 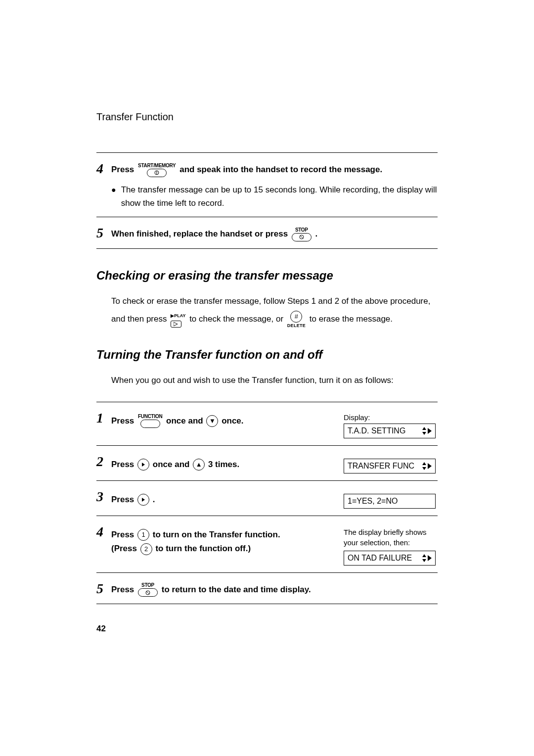 I want to click on step-5-instruction: Press STOP to return to the date and tim…, so click(x=274, y=590).